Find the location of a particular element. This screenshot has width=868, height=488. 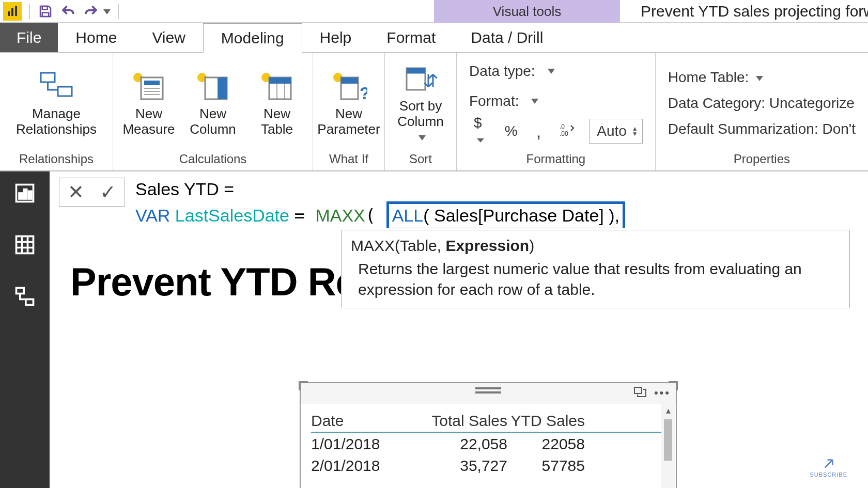

data-view-button is located at coordinates (25, 245).